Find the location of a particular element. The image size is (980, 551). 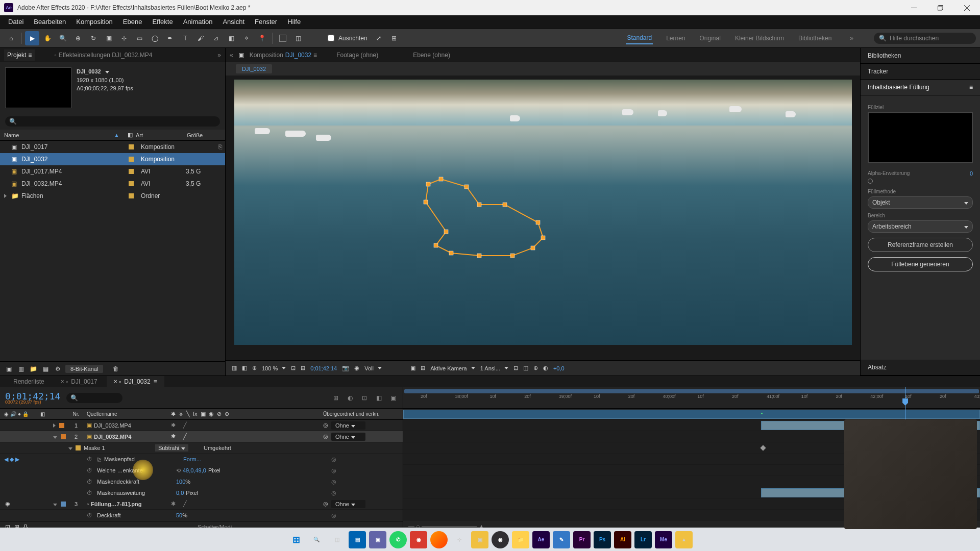

timeline-ruler: 20f 38;00f 10f 20f 39;00f 10f 20f 40;00f… is located at coordinates (692, 398).